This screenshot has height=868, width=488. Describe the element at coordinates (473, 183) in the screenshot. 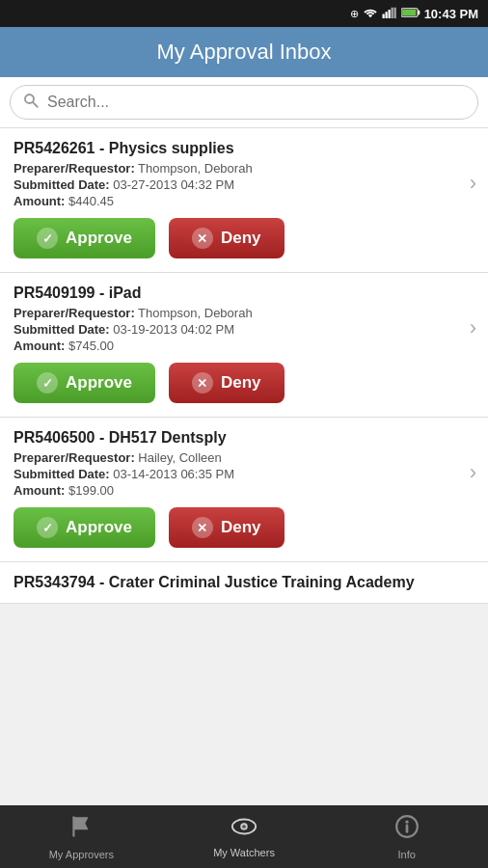

I see `chevron-icon-0: ›` at that location.